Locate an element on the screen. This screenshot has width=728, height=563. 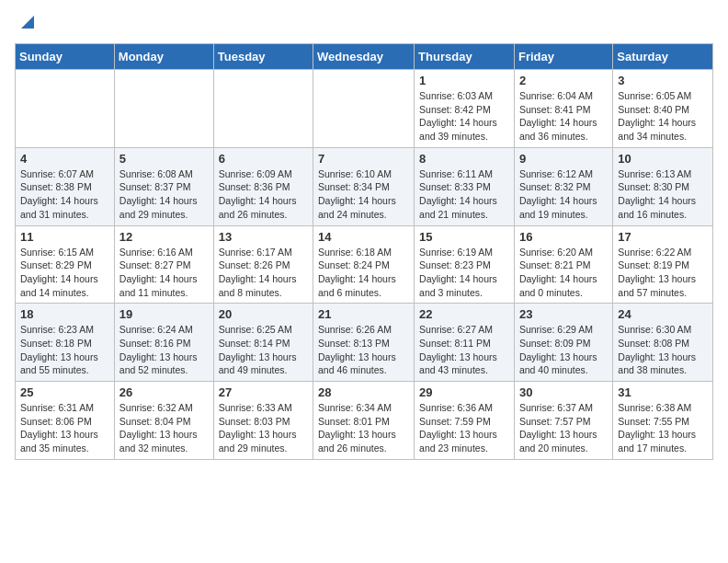
day-number: 23 is located at coordinates (563, 315).